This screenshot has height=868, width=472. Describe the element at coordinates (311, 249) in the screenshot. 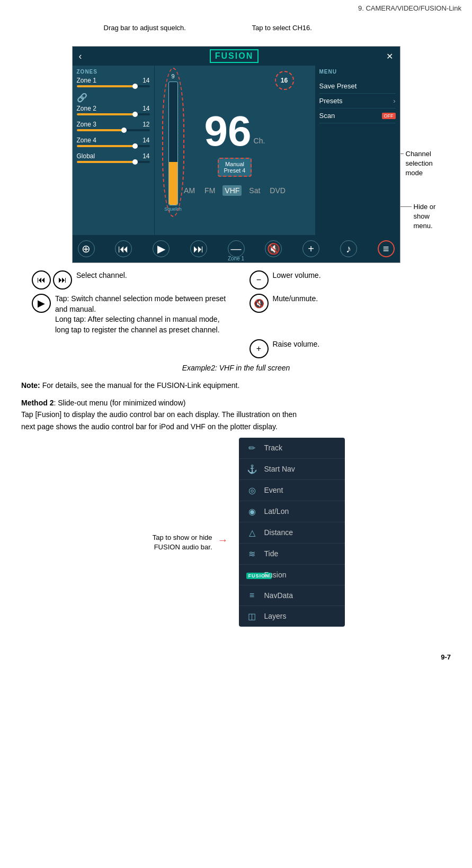

I see `volume-up-button: +` at that location.